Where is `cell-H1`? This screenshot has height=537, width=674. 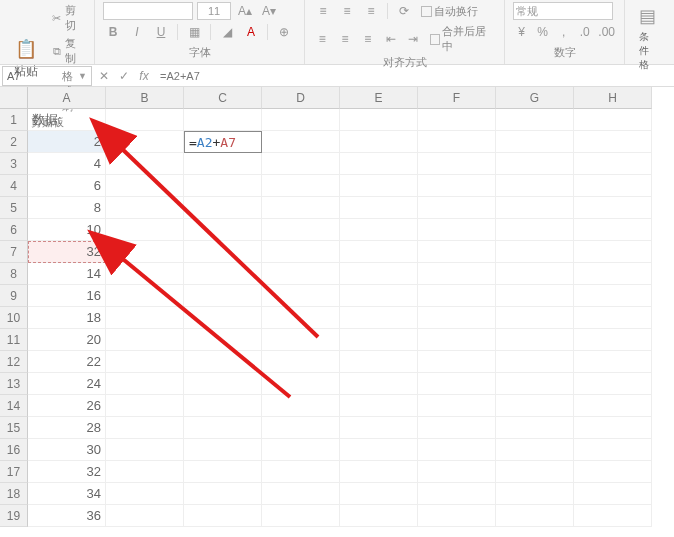
cell-H1 is located at coordinates (613, 120).